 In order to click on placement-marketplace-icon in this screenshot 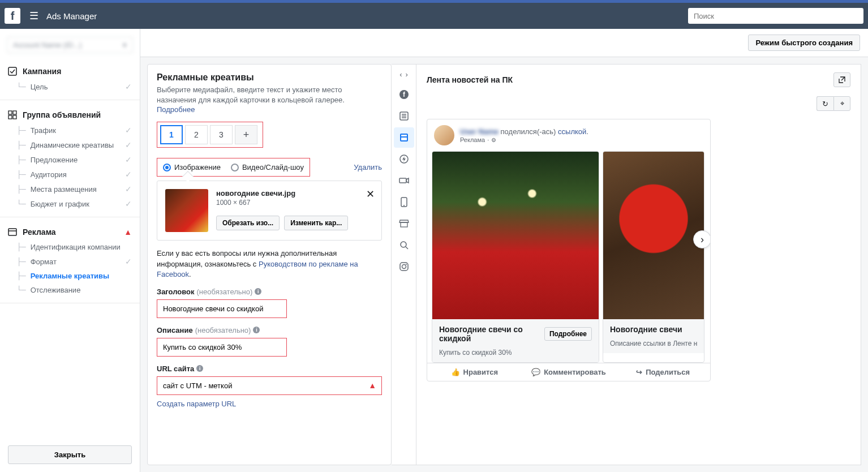, I will do `click(404, 224)`.